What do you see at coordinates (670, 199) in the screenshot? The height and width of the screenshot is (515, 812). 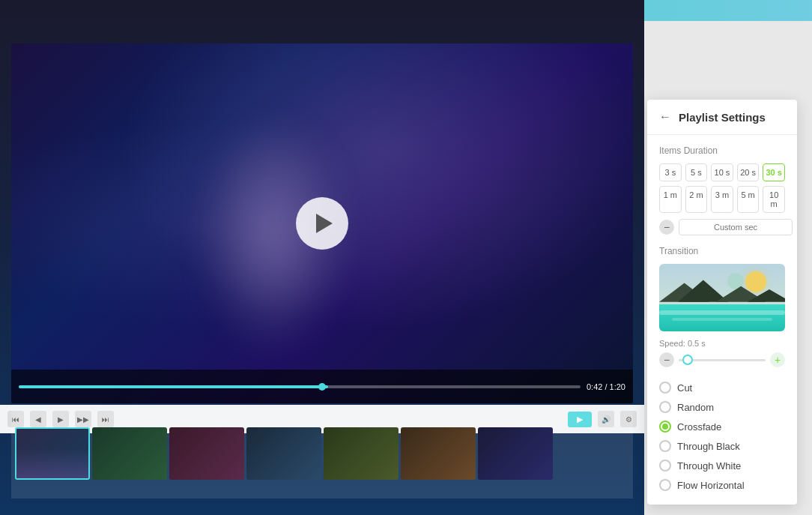 I see `duration-1m: 1 m` at bounding box center [670, 199].